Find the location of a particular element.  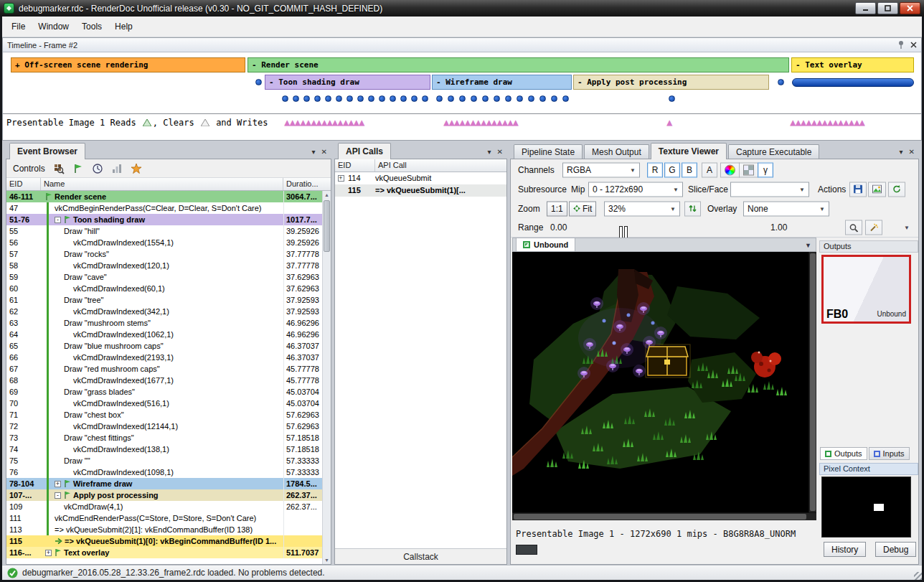

timeline-marker-bar: - Text overlay is located at coordinates (852, 65).